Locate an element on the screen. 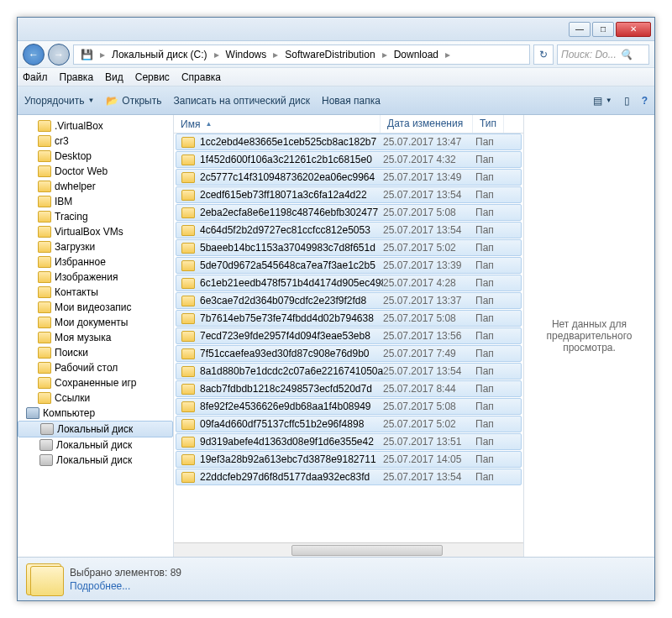 The width and height of the screenshot is (672, 618). file-row: 19ef3a28b92a613ebc7d3878e918271125.07.20… is located at coordinates (349, 459).